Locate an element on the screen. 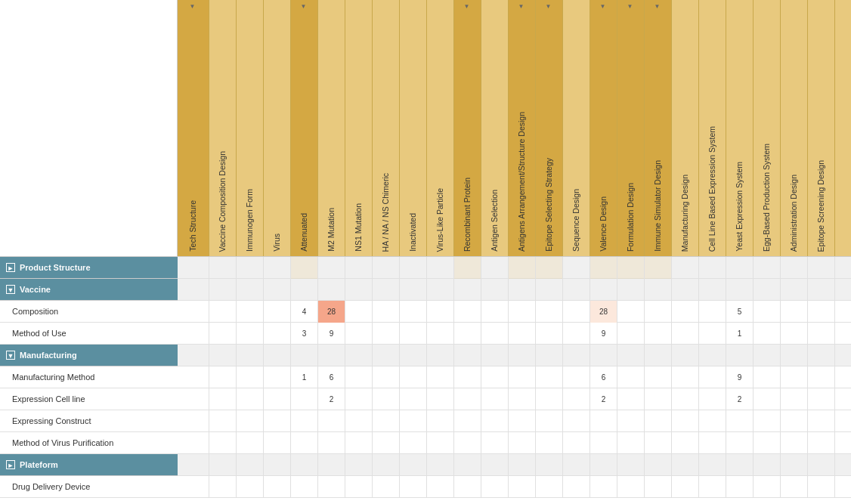 This screenshot has width=851, height=504. cell-mfg-m2: 6 is located at coordinates (332, 378).